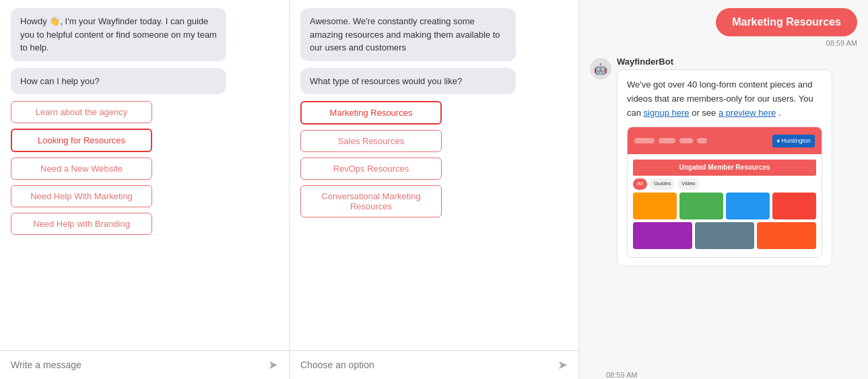  I want to click on bot-help-bubble: How can I help you?, so click(119, 81).